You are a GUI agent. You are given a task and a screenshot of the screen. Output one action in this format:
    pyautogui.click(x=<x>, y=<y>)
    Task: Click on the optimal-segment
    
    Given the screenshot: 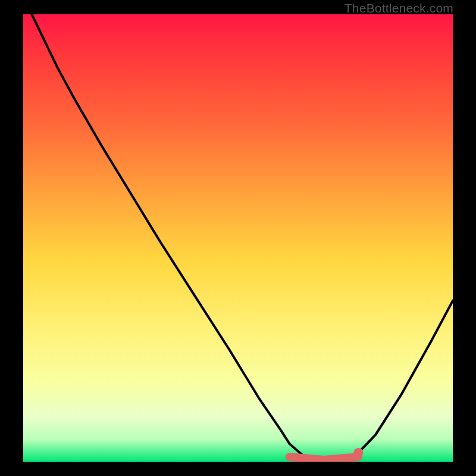 What is the action you would take?
    pyautogui.click(x=324, y=458)
    